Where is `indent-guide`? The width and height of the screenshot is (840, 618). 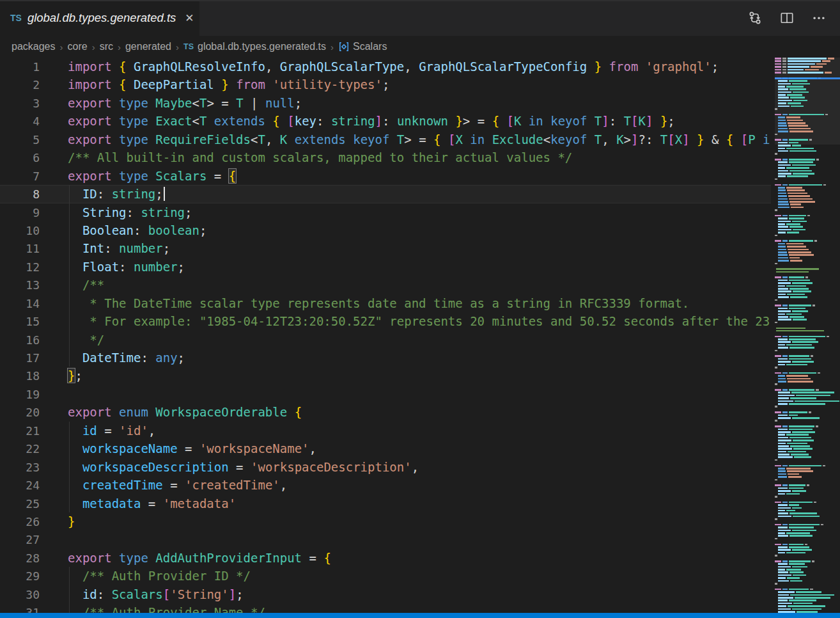
indent-guide is located at coordinates (69, 358).